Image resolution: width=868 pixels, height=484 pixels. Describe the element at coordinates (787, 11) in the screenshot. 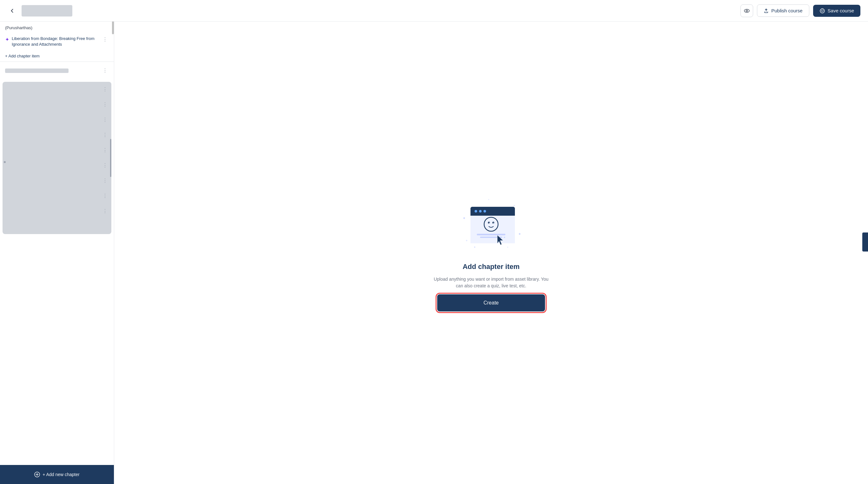

I see `publish-label: Publish course` at that location.